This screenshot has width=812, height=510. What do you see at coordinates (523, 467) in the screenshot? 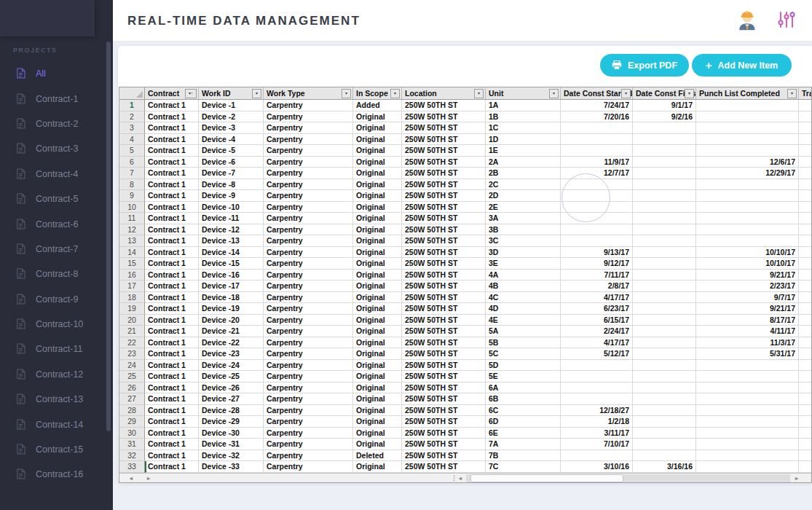
I see `cell-unit: 7C` at bounding box center [523, 467].